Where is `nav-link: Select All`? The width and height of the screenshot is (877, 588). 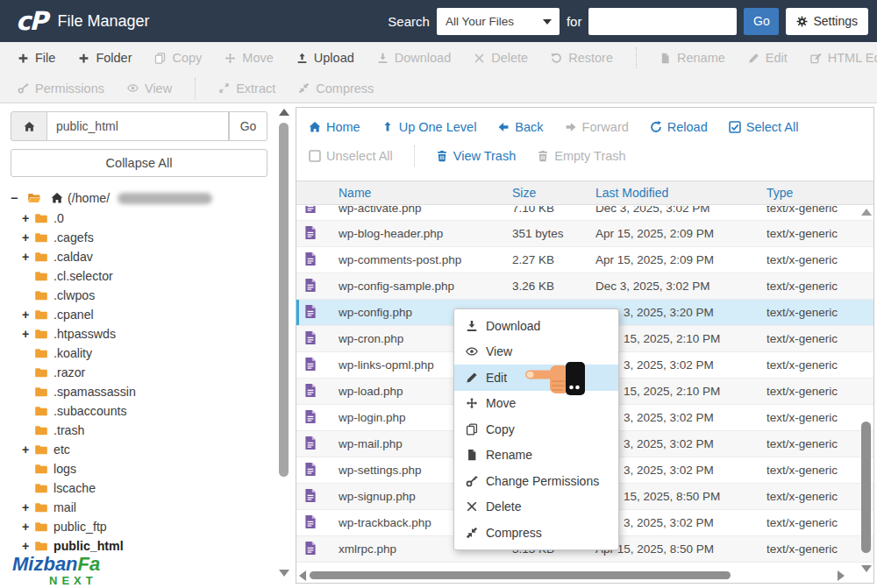 nav-link: Select All is located at coordinates (764, 127).